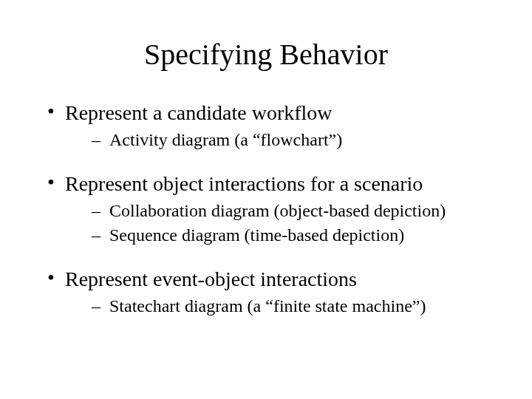 The width and height of the screenshot is (532, 399). I want to click on bullet-text: Represent a candidate workflow, so click(199, 112).